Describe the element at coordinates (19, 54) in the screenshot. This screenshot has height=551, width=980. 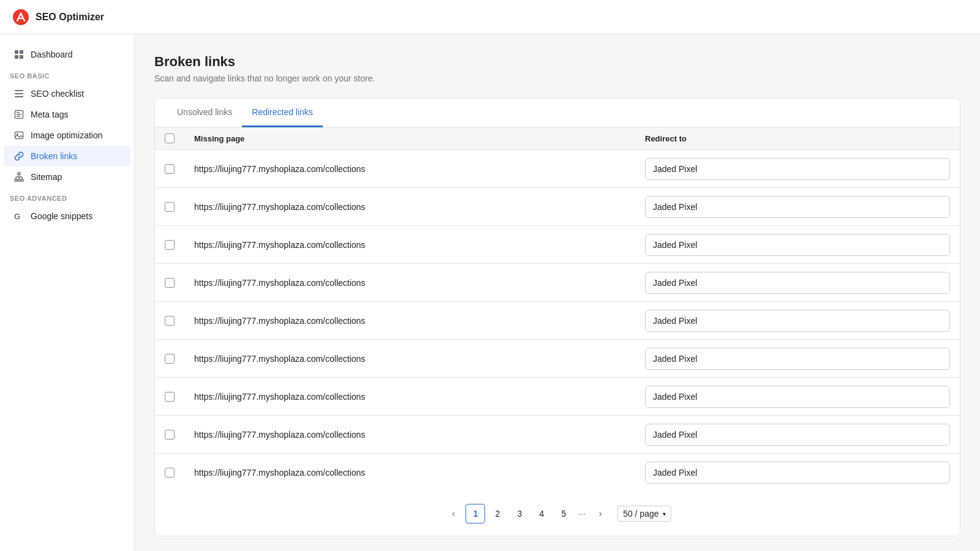
I see `grid-icon` at that location.